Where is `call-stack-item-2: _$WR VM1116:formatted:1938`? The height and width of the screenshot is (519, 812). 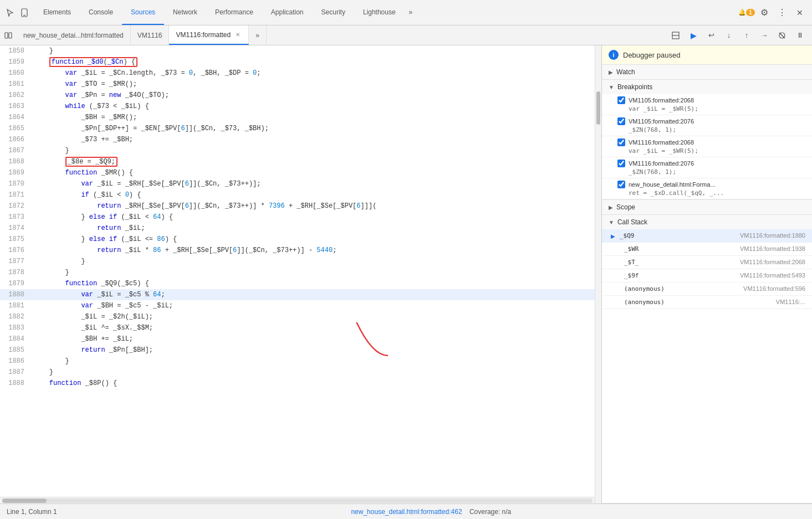
call-stack-item-2: _$WR VM1116:formatted:1938 is located at coordinates (707, 249).